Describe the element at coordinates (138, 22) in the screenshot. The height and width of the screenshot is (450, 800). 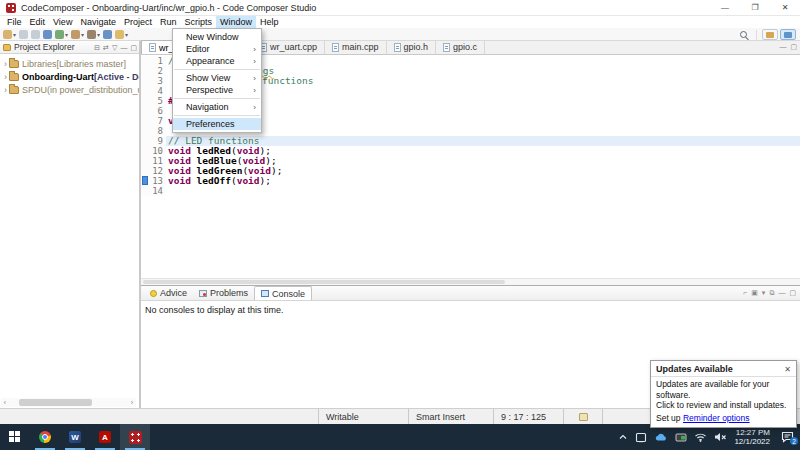
I see `menu-project: Project` at that location.